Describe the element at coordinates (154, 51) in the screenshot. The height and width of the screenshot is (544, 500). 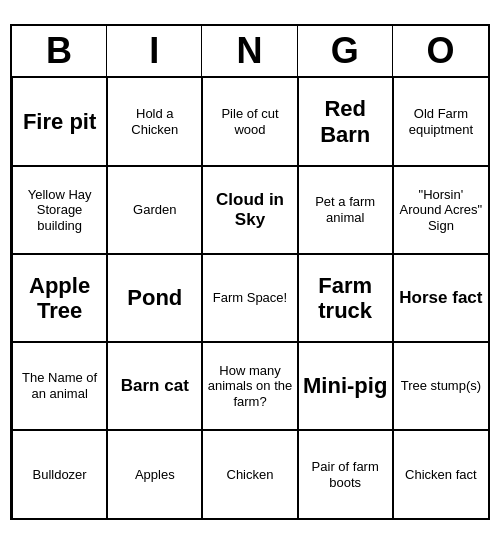
I see `header-letter: I` at that location.